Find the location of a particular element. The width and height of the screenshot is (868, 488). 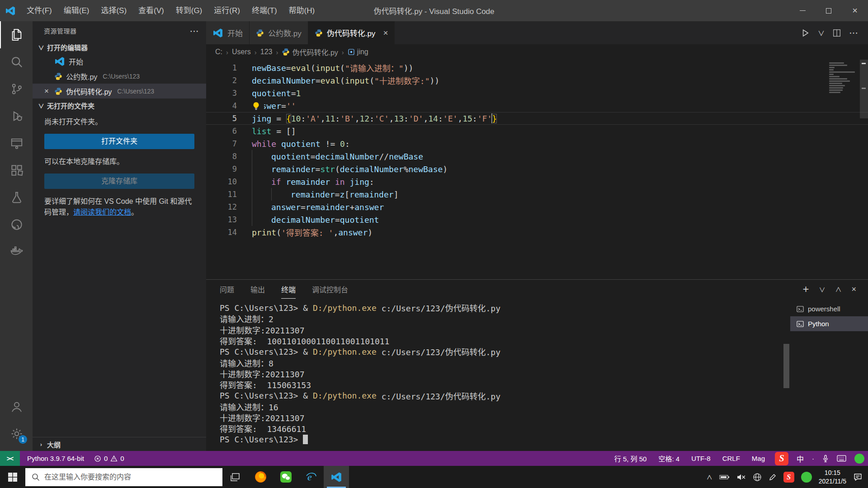

search-view-button is located at coordinates (16, 62).